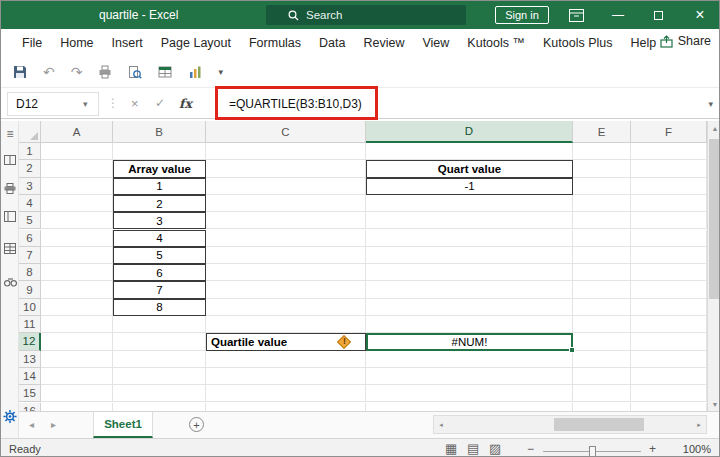 The height and width of the screenshot is (457, 720). What do you see at coordinates (344, 342) in the screenshot?
I see `error-options-button: !` at bounding box center [344, 342].